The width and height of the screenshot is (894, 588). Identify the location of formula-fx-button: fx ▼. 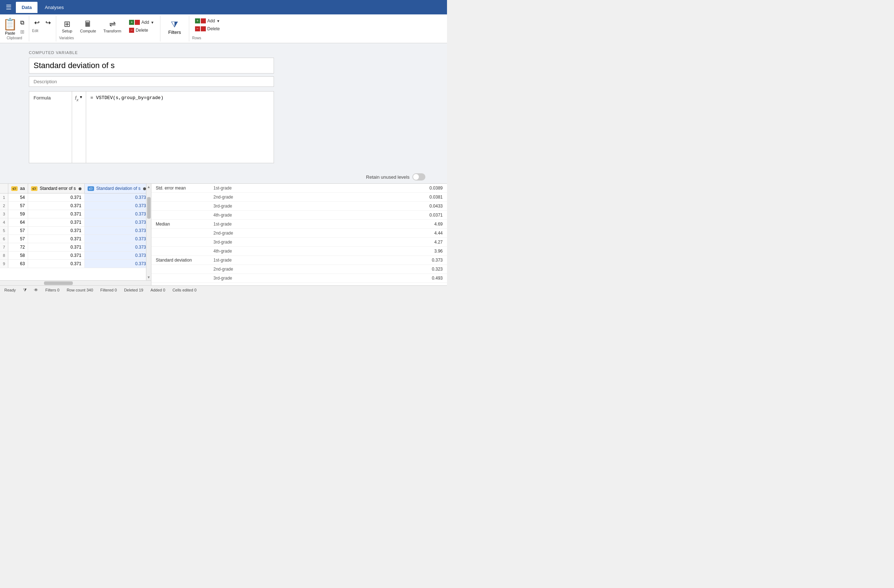
(79, 127).